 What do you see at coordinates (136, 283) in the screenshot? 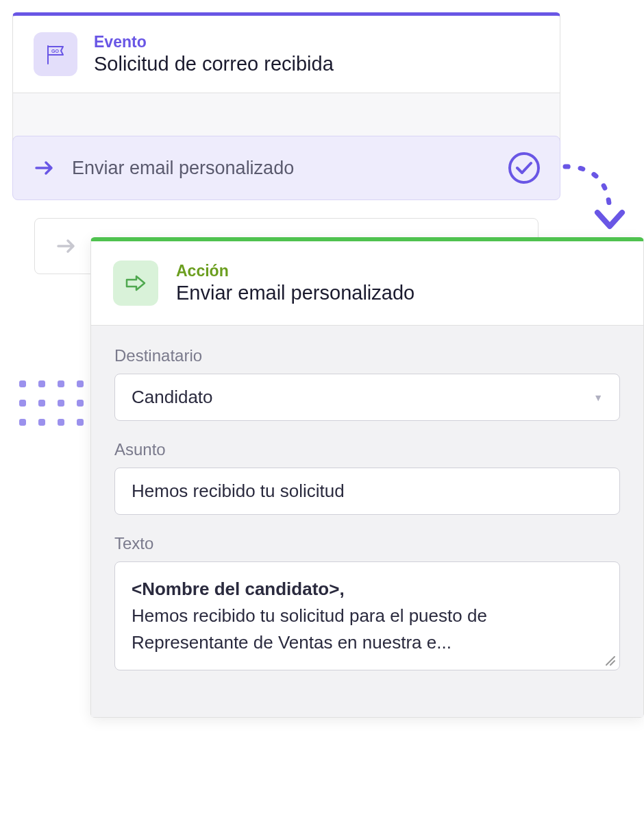
I see `action-icon-box` at bounding box center [136, 283].